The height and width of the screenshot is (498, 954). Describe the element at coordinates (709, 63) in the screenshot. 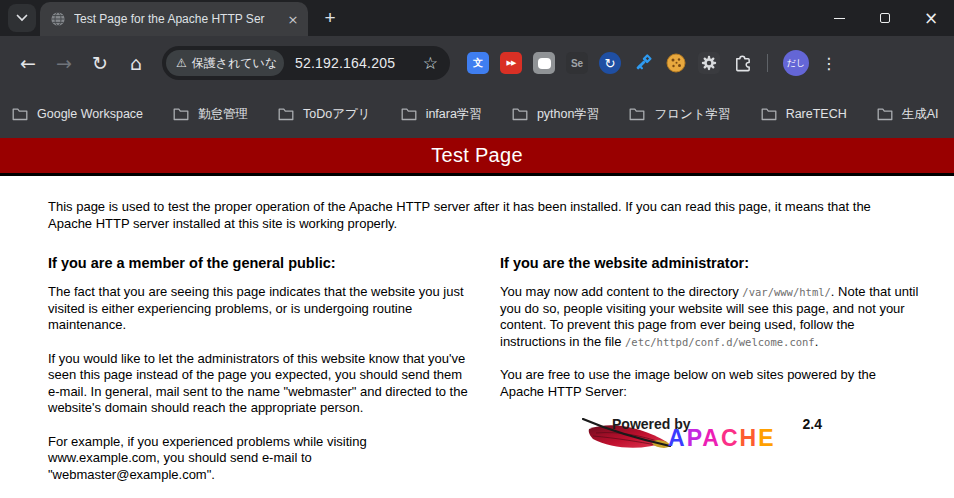

I see `gear-icon` at that location.